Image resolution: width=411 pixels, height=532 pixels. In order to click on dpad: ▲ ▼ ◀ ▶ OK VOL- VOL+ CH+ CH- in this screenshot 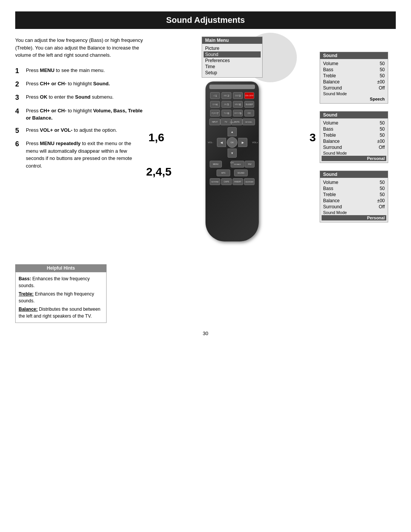, I will do `click(232, 142)`.